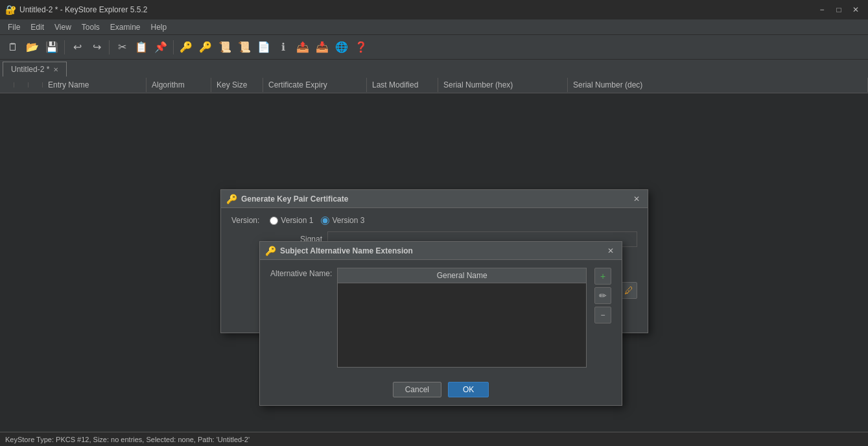  What do you see at coordinates (186, 47) in the screenshot?
I see `keygen-button: 🔑` at bounding box center [186, 47].